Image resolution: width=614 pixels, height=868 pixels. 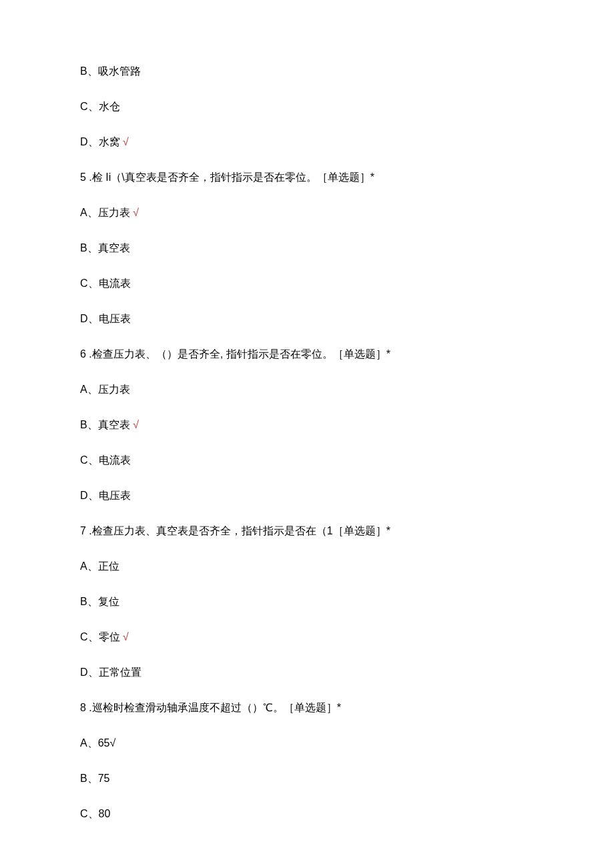 What do you see at coordinates (307, 390) in the screenshot?
I see `text-line: A、压力表` at bounding box center [307, 390].